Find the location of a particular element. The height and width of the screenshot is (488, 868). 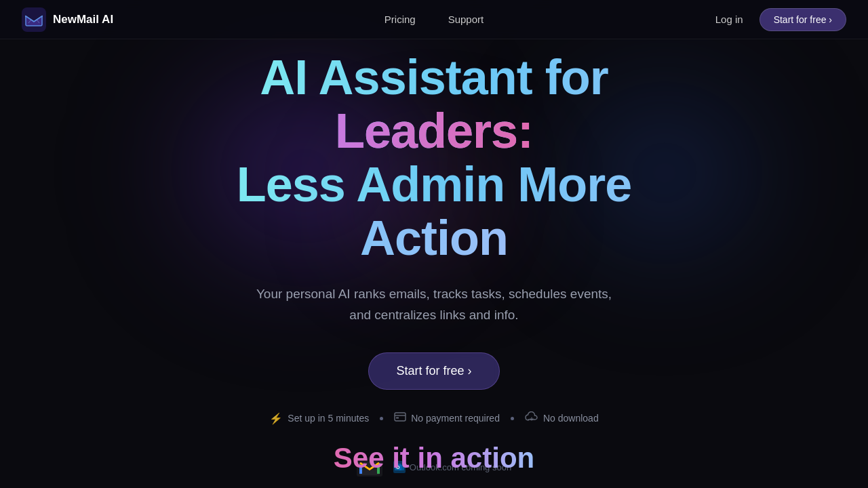

navbar: NewMail AI Pricing Support Log in Start … is located at coordinates (434, 20).